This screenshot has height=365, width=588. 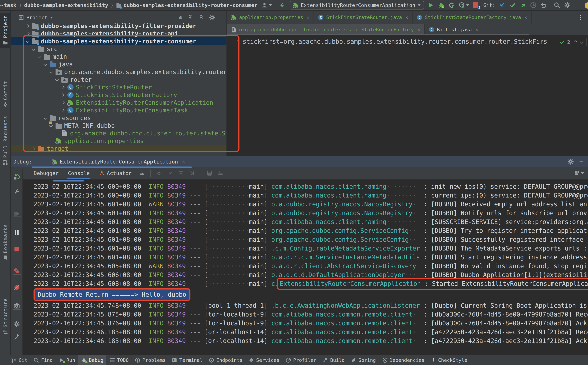 What do you see at coordinates (119, 162) in the screenshot?
I see `debug-session-tab: ExtensibilityRouterConsumerApplication ×` at bounding box center [119, 162].